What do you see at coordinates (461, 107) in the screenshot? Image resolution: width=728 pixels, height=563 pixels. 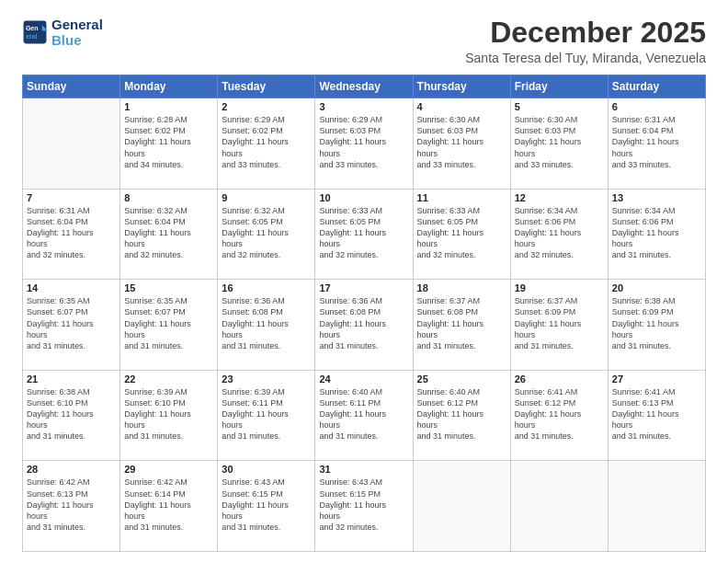 I see `day-number: 4` at bounding box center [461, 107].